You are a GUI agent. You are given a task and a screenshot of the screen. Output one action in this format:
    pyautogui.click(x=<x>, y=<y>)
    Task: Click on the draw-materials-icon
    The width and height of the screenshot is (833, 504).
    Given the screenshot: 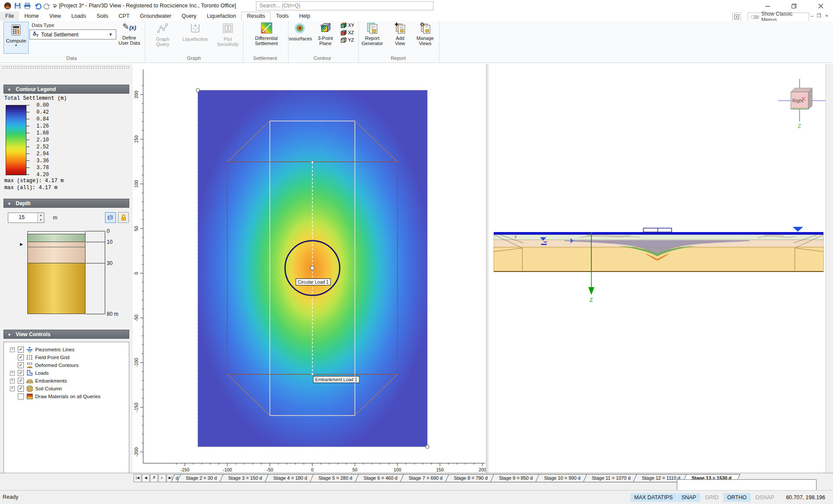 What is the action you would take?
    pyautogui.click(x=30, y=396)
    